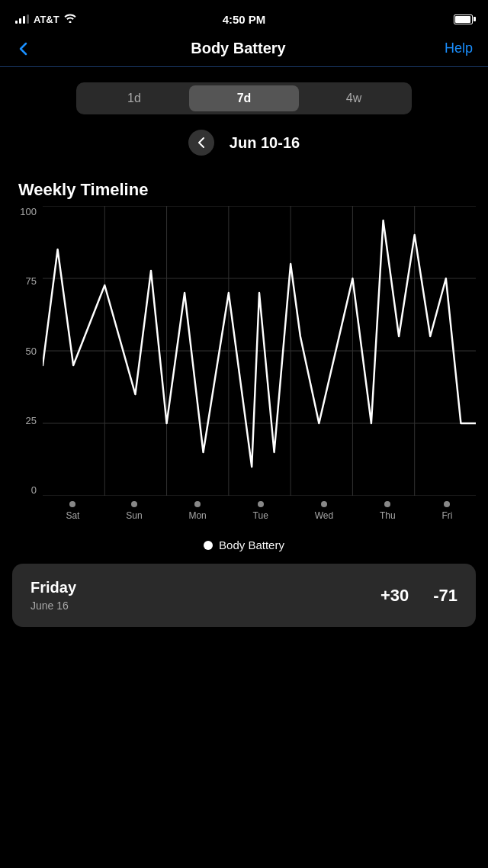 This screenshot has height=868, width=488. Describe the element at coordinates (464, 20) in the screenshot. I see `battery-icon` at that location.